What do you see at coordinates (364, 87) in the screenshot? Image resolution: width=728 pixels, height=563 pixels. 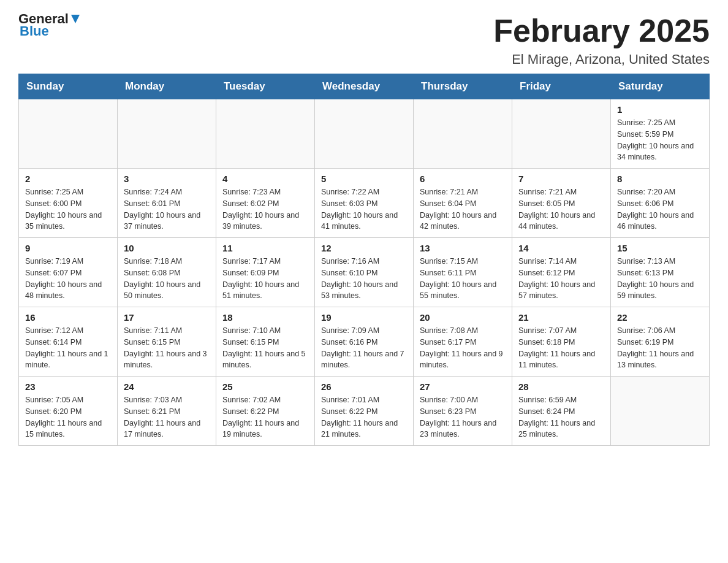 I see `header-wednesday: Wednesday` at bounding box center [364, 87].